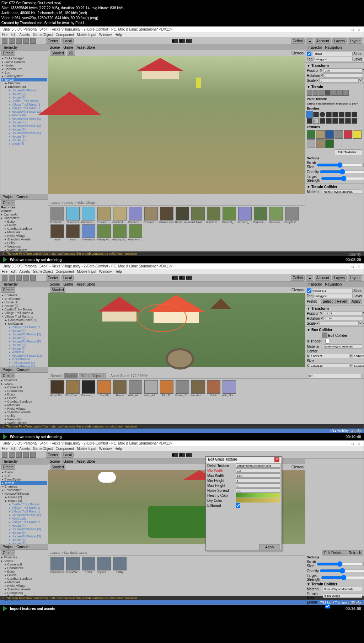 This screenshot has width=364, height=643. Describe the element at coordinates (333, 48) in the screenshot. I see `navigation-tab: Navigation` at that location.